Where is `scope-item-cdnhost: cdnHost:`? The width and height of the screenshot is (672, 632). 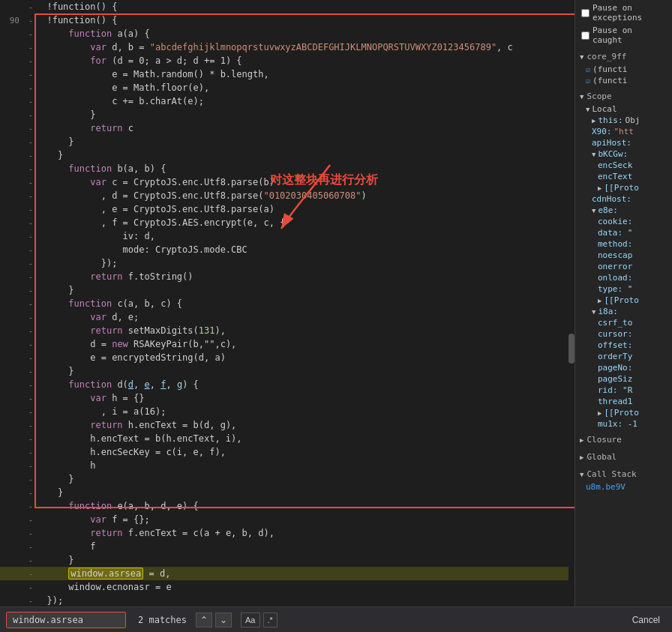 scope-item-cdnhost: cdnHost: is located at coordinates (624, 199).